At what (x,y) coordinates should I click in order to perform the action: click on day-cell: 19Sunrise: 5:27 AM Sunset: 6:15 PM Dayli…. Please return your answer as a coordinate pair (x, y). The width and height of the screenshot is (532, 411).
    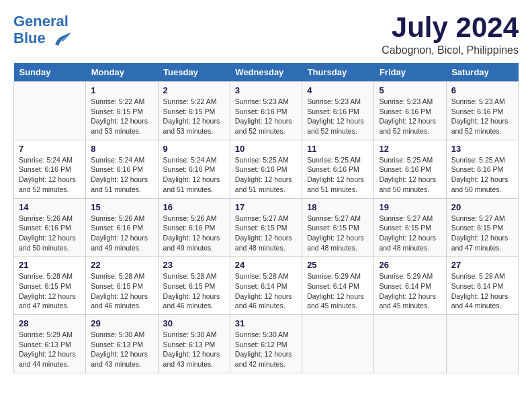
    Looking at the image, I should click on (410, 227).